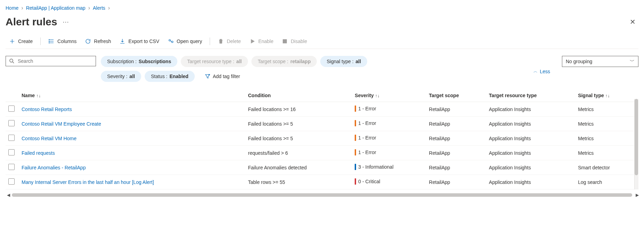  I want to click on disable-button: Disable, so click(294, 41).